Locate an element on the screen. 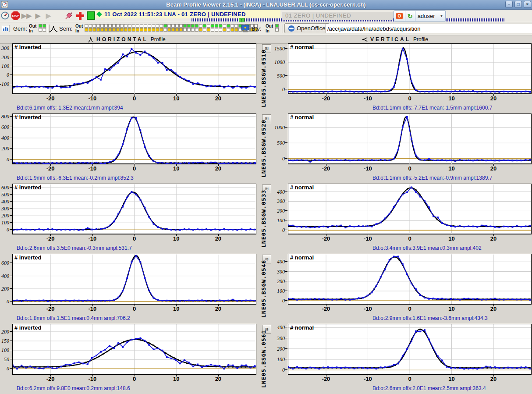  save-path-input is located at coordinates (429, 28).